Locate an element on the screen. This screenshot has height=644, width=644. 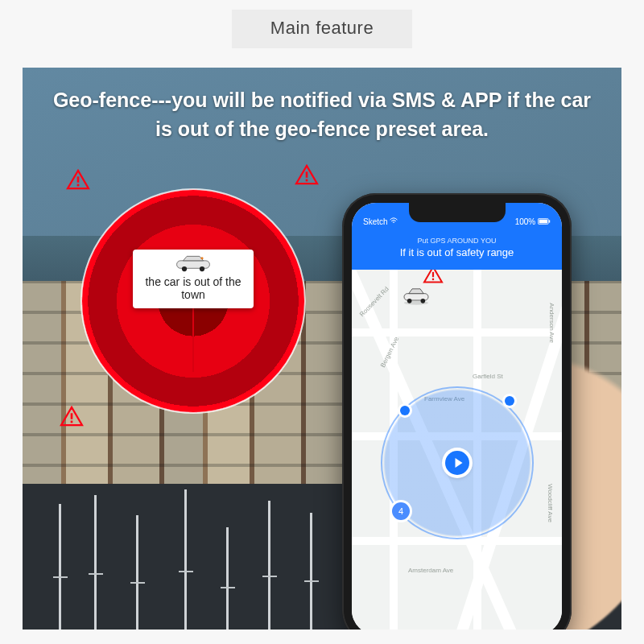
geo-fence-radar: the car is out of the town is located at coordinates (193, 301).